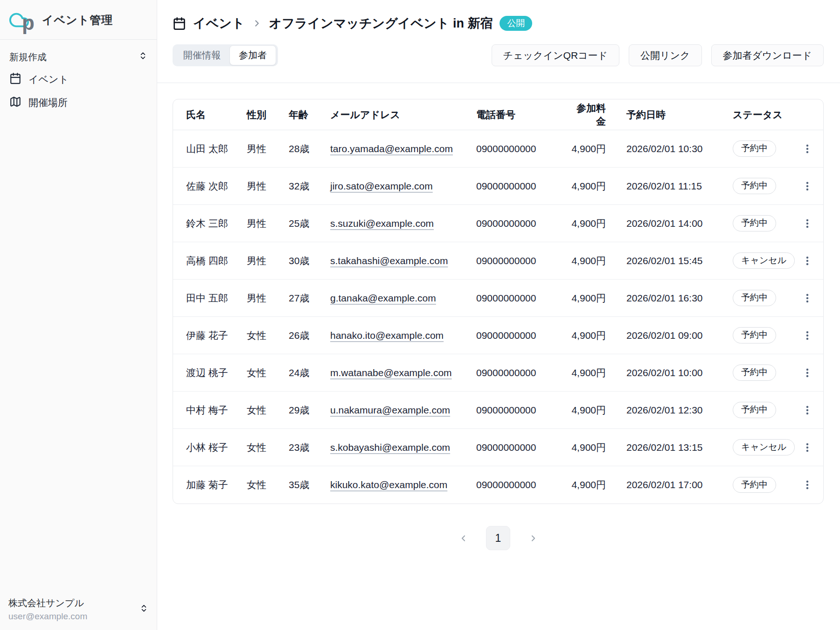 Image resolution: width=840 pixels, height=630 pixels. I want to click on participant-age: 27歳, so click(310, 298).